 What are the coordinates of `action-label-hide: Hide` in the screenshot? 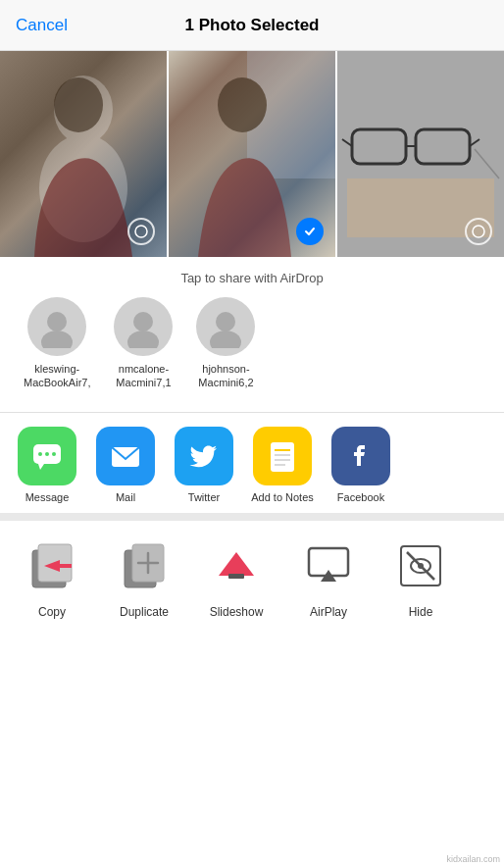 It's located at (422, 612).